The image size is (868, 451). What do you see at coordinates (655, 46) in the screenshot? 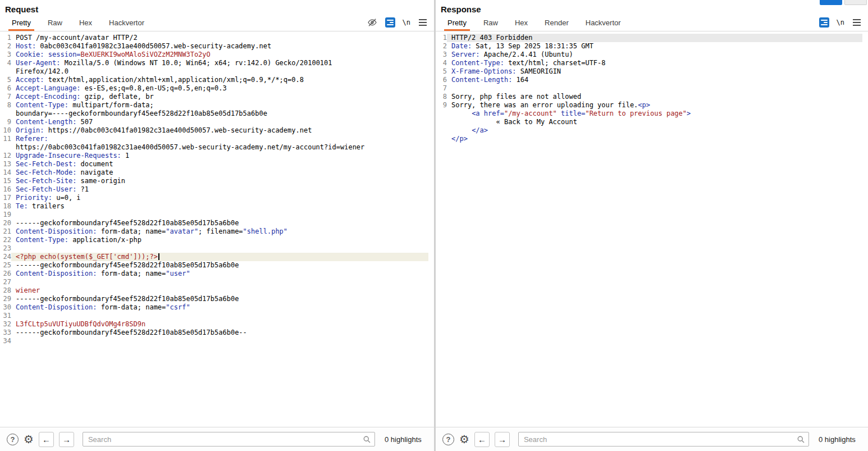
I see `line-content: Date: Sat, 13 Sep 2025 18:31:35 GMT` at bounding box center [655, 46].